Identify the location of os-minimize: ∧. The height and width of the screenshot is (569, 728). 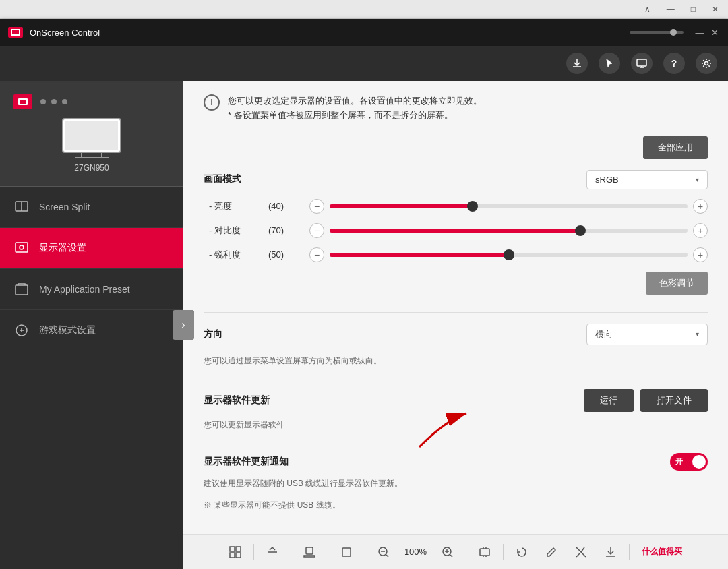
(647, 9).